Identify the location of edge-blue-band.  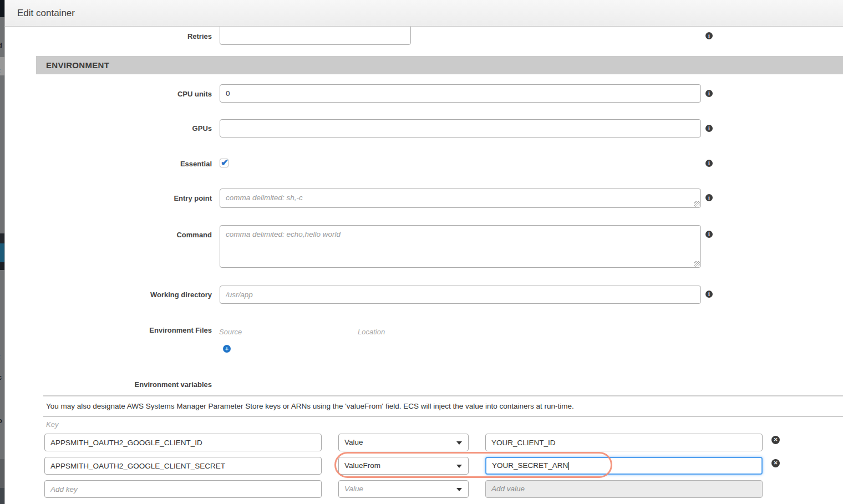
(2, 253).